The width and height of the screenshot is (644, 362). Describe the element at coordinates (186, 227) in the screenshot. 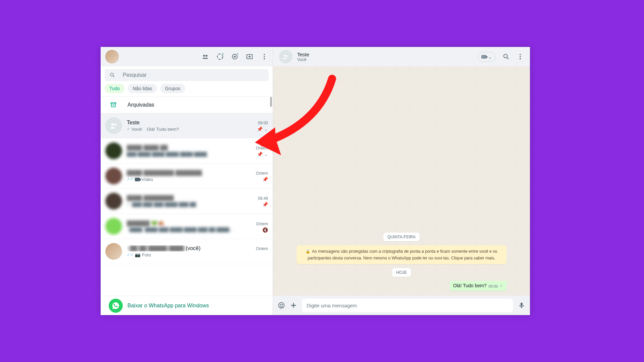

I see `chat-row: ██████ 💚🍂Ontem ~████: ████ ███ ████ ████…` at that location.